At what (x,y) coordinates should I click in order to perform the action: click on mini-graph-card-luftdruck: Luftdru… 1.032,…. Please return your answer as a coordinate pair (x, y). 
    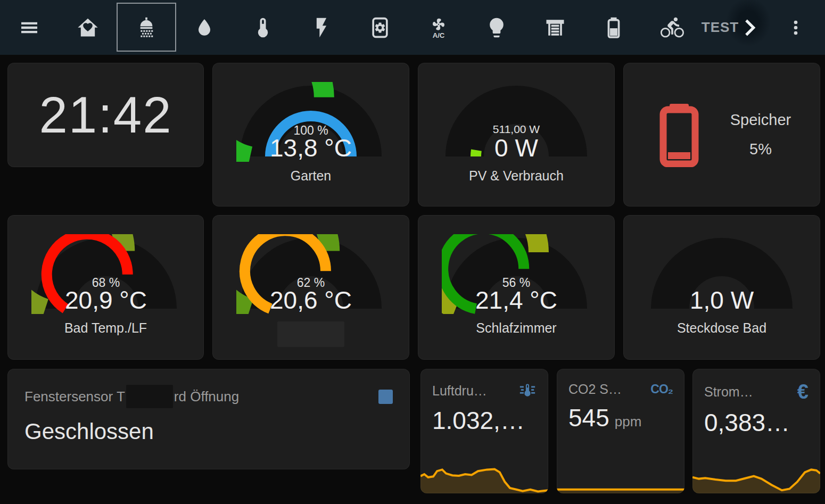
    Looking at the image, I should click on (484, 431).